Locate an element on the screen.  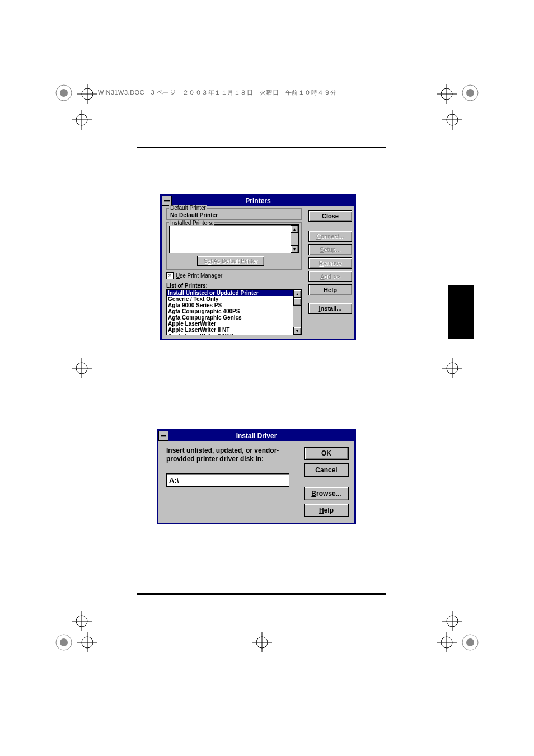
close-button: Close is located at coordinates (330, 216).